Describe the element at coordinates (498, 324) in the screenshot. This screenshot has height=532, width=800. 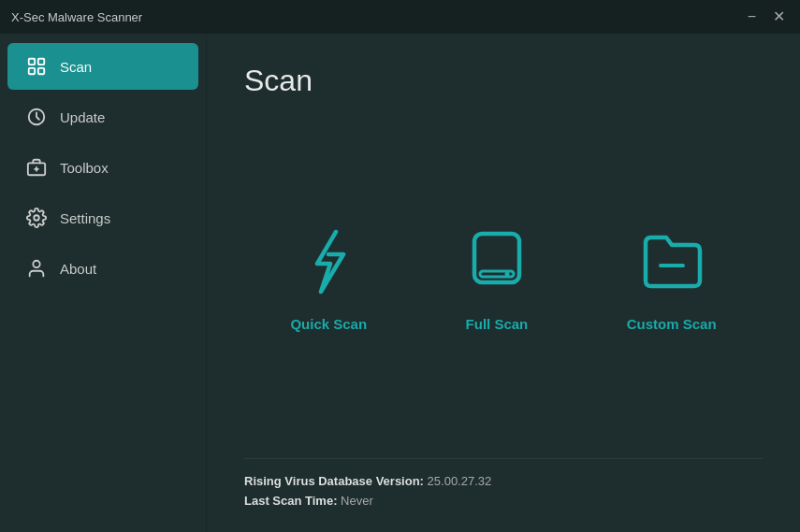
I see `full-scan-label: Full Scan` at that location.